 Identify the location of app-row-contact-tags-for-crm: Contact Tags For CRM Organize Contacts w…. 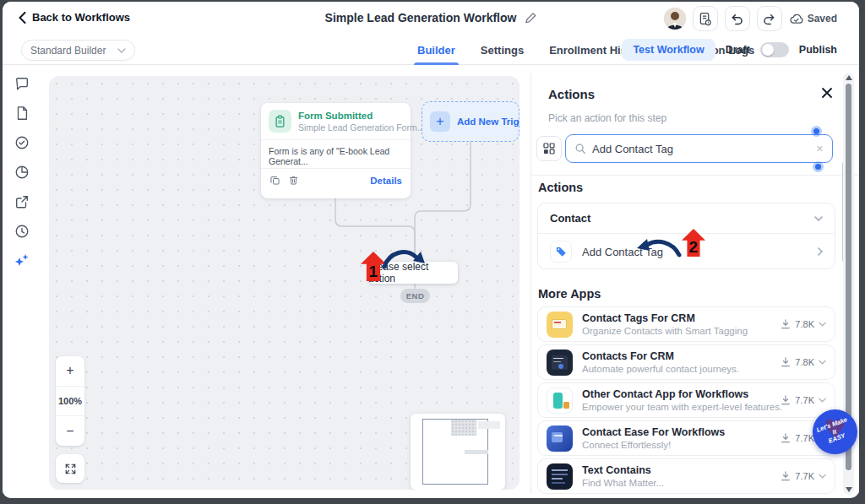
(686, 324).